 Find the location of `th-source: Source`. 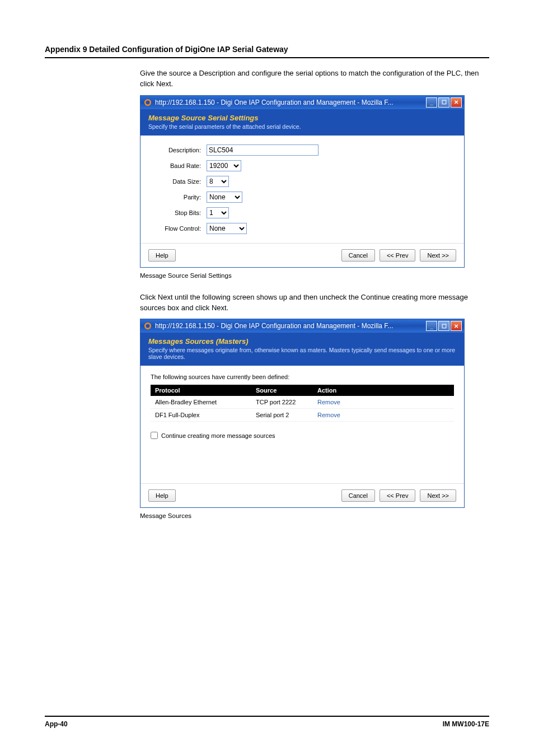

th-source: Source is located at coordinates (282, 390).